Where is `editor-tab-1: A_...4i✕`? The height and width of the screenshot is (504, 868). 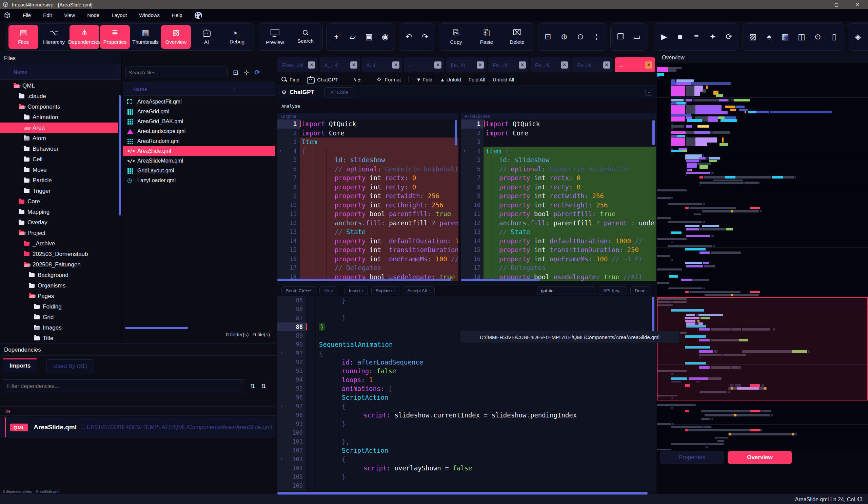 editor-tab-1: A_...4i✕ is located at coordinates (340, 65).